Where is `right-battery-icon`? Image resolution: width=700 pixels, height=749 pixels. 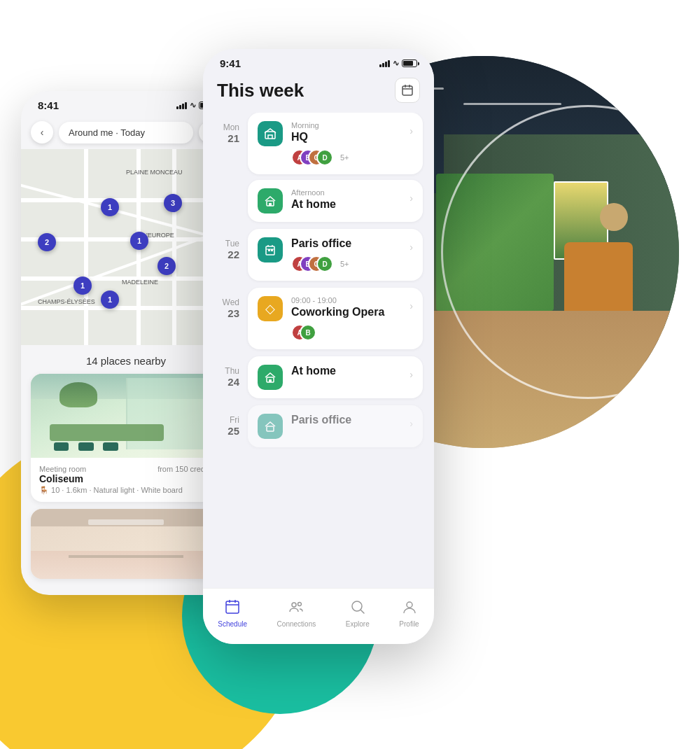 right-battery-icon is located at coordinates (410, 63).